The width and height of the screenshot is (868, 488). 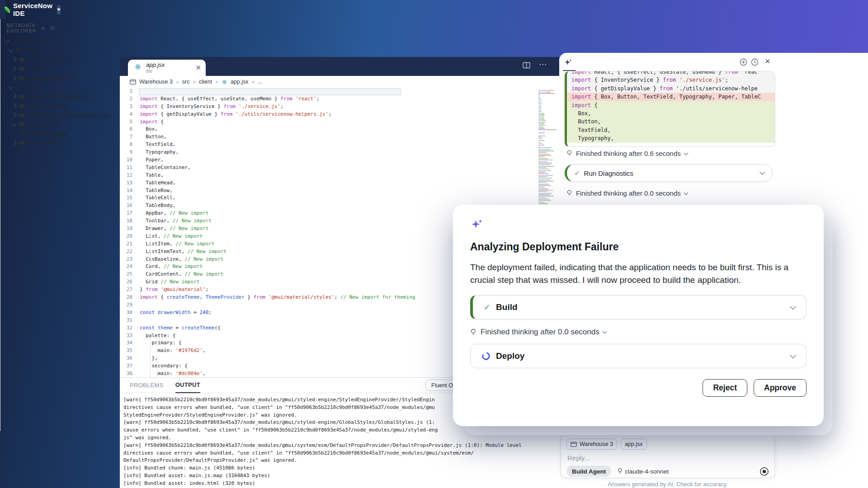 I want to click on tree-item-label: Table Subscription Configuratio..., so click(x=72, y=115).